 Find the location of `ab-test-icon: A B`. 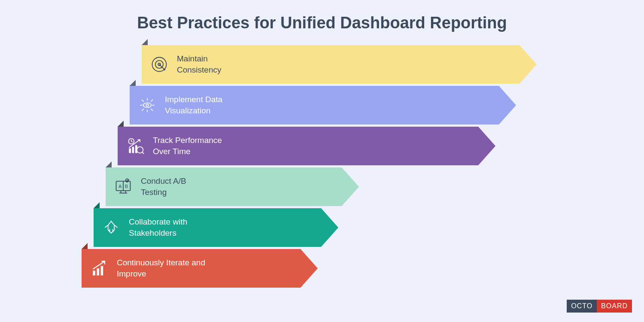

ab-test-icon: A B is located at coordinates (123, 187).